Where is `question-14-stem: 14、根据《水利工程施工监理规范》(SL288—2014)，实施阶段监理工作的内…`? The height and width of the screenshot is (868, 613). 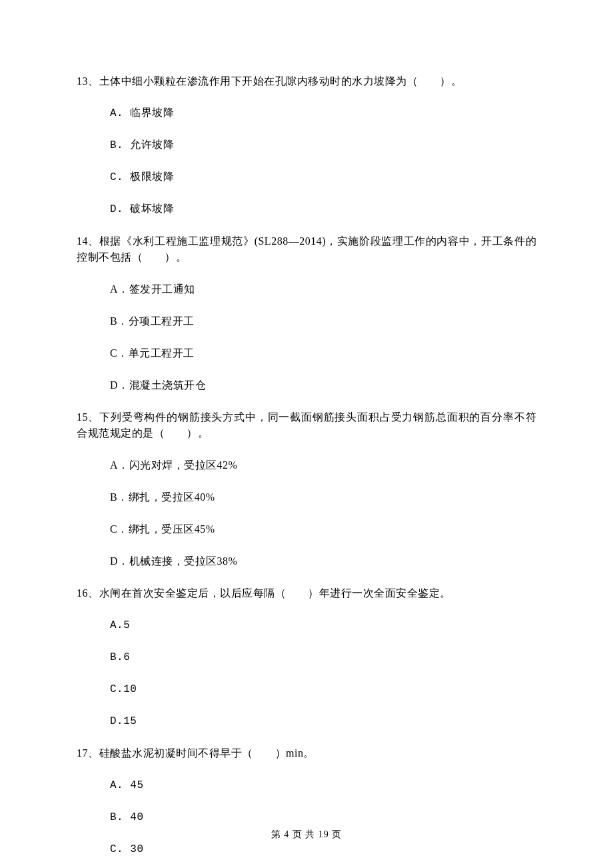 question-14-stem: 14、根据《水利工程施工监理规范》(SL288—2014)，实施阶段监理工作的内… is located at coordinates (306, 249).